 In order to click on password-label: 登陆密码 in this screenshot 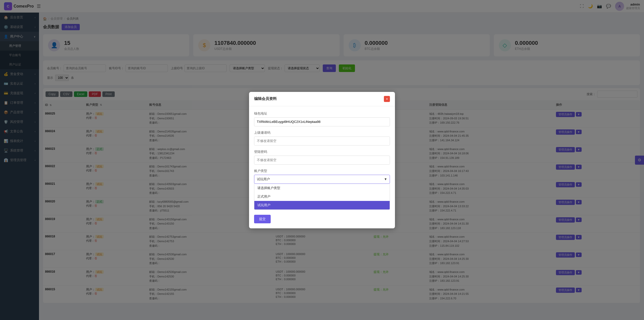, I will do `click(322, 152)`.